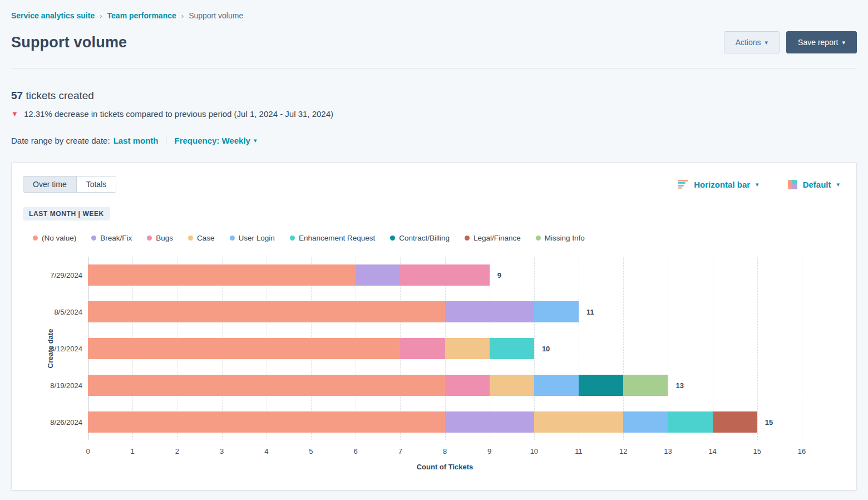 The image size is (868, 500). I want to click on x-tick-label: 14, so click(712, 451).